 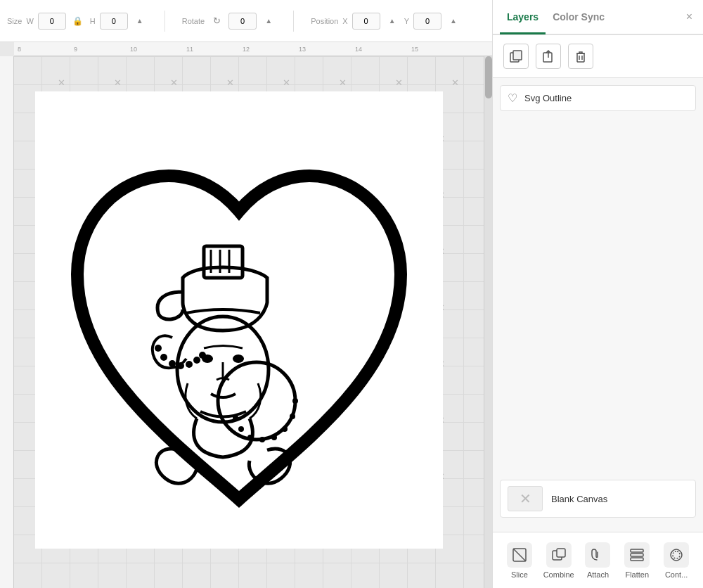 What do you see at coordinates (548, 98) in the screenshot?
I see `layer-name-svg-outline: Svg Outline` at bounding box center [548, 98].